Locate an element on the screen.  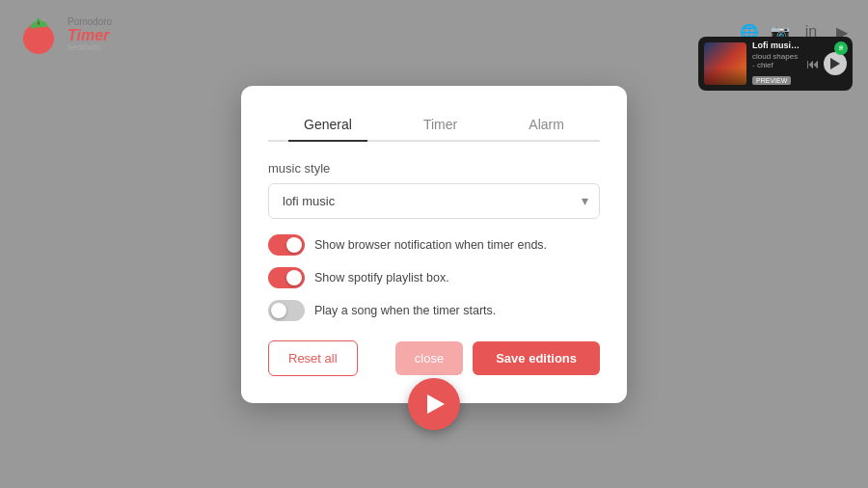
toggle-play-on-start: Play a song when the timer starts. is located at coordinates (434, 311).